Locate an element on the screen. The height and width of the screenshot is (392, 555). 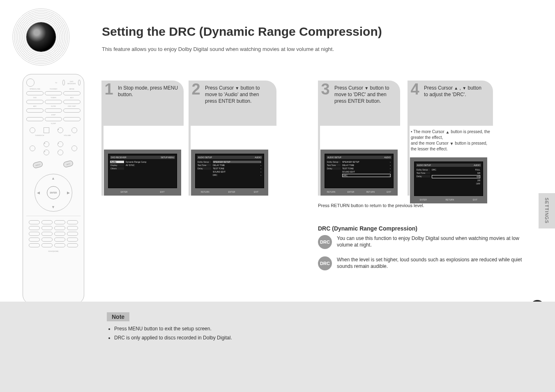
tv3-line3-l: SOUND EDIT is located at coordinates (348, 172).